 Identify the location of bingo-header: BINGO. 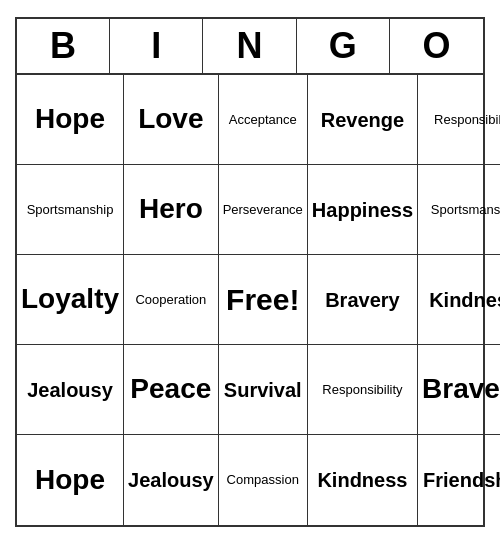
(250, 47).